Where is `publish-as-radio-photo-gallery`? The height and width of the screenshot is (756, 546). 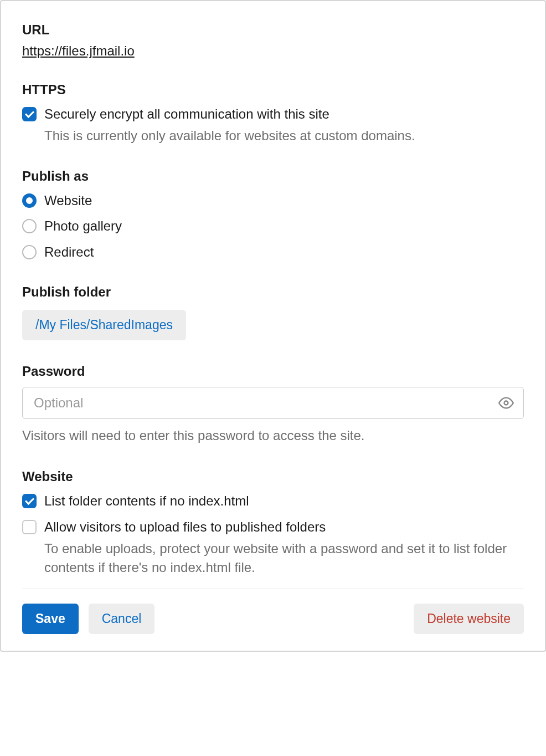
publish-as-radio-photo-gallery is located at coordinates (29, 226).